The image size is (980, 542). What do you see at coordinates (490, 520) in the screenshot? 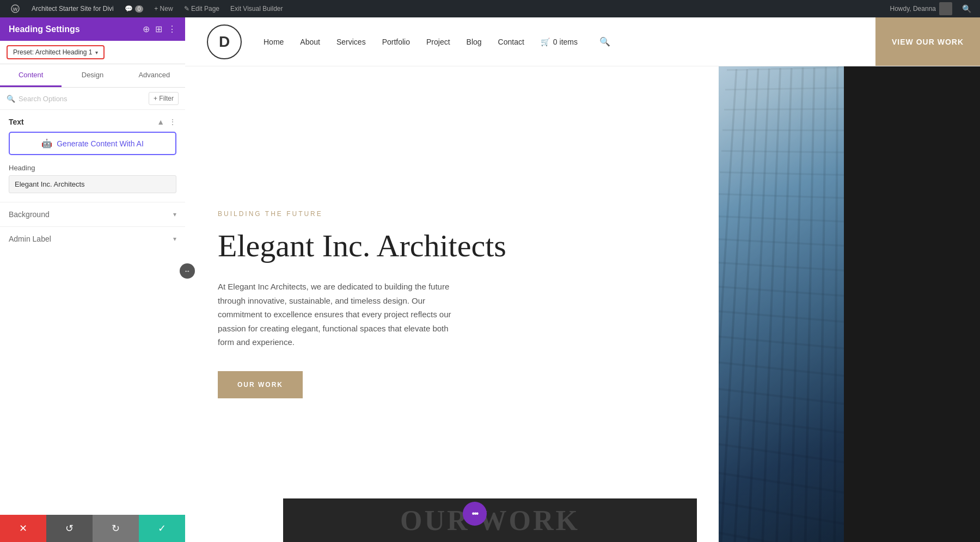
I see `our-work-watermark: ouR WORK` at bounding box center [490, 520].